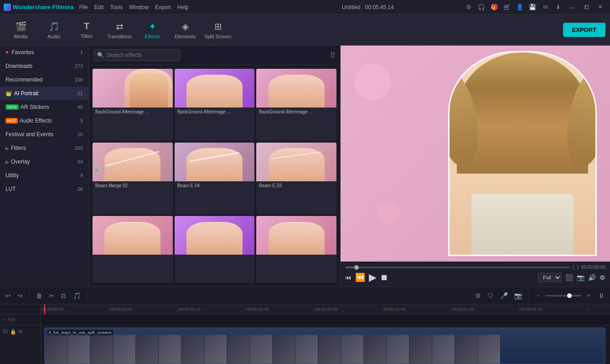 This screenshot has width=610, height=364. I want to click on export-button: EXPORT, so click(584, 30).